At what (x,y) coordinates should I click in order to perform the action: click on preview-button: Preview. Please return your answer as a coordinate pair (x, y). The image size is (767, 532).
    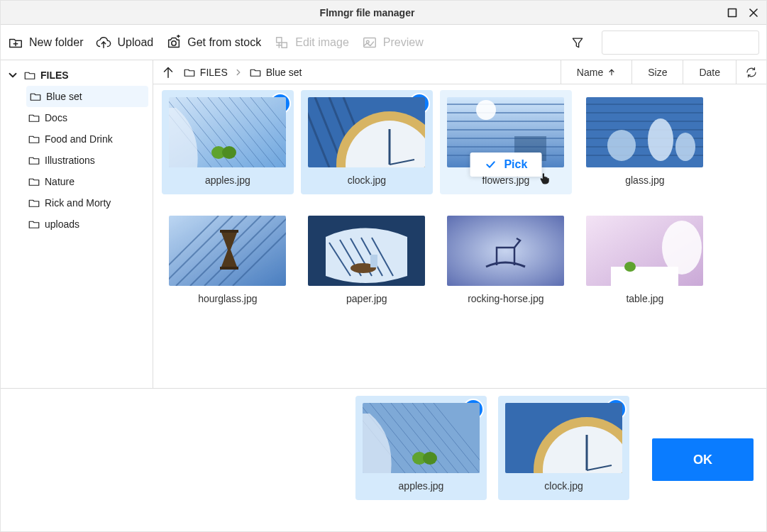
    Looking at the image, I should click on (393, 43).